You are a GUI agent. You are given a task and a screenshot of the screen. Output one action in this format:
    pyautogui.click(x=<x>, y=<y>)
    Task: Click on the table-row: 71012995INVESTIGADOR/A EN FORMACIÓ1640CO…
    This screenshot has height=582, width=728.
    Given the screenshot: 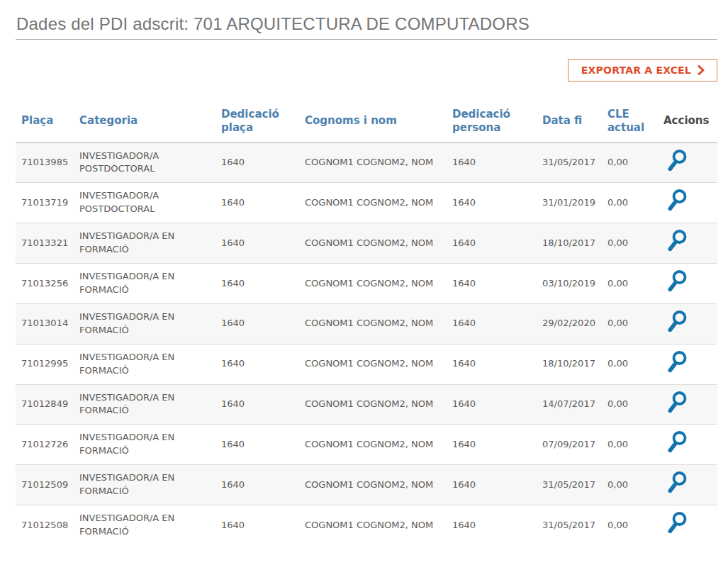 What is the action you would take?
    pyautogui.click(x=366, y=364)
    